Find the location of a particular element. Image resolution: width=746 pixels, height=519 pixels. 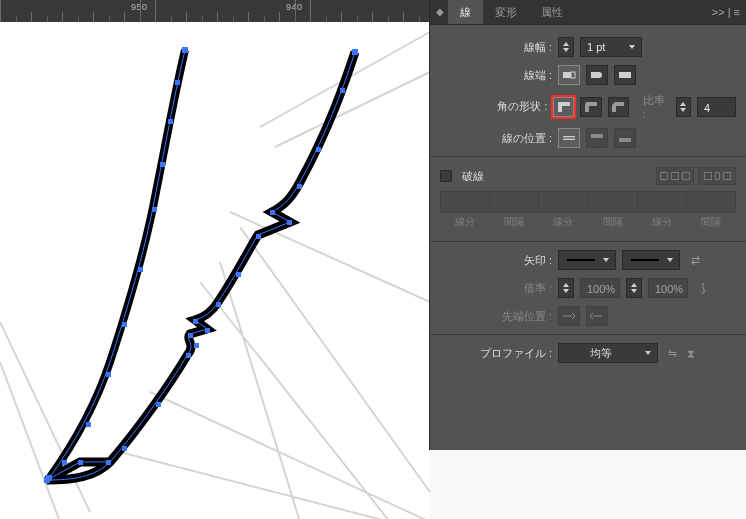

dash-align-preserve-icon is located at coordinates (675, 176).